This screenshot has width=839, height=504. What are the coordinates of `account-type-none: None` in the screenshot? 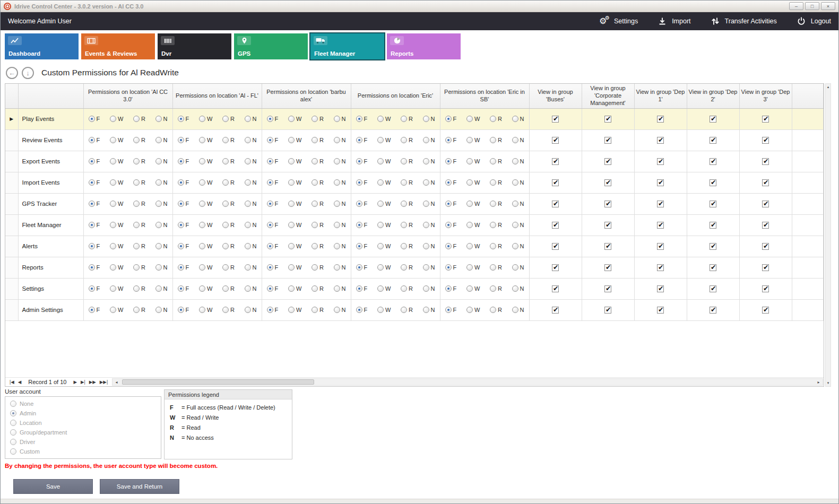 It's located at (83, 404).